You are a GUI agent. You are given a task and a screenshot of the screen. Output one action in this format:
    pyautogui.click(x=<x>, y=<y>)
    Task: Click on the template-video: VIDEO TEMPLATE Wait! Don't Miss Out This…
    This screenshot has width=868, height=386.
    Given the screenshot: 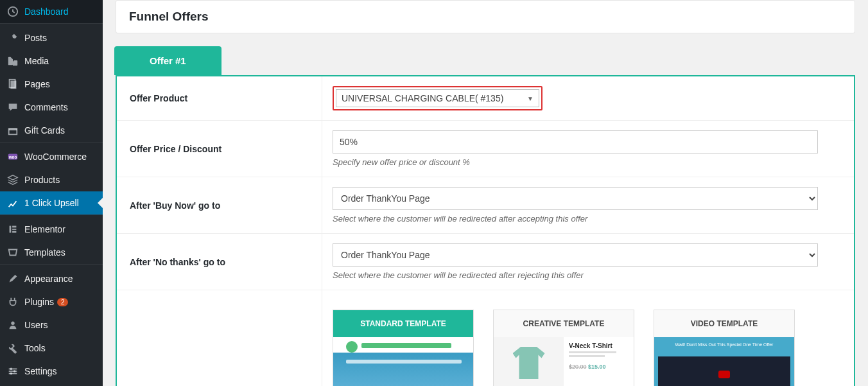 What is the action you would take?
    pyautogui.click(x=724, y=348)
    